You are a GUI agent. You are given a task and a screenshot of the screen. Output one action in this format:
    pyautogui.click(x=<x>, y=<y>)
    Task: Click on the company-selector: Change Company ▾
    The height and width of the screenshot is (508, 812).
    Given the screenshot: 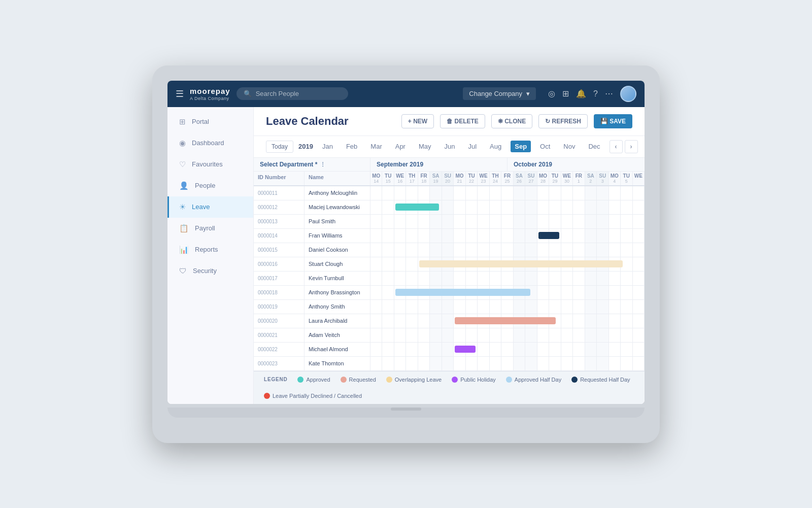 What is the action you would take?
    pyautogui.click(x=499, y=93)
    